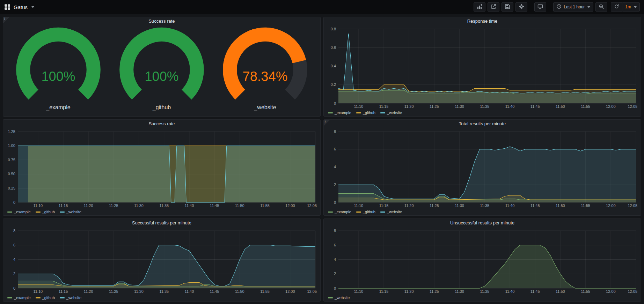  What do you see at coordinates (482, 67) in the screenshot?
I see `response-time-graph: 00.20.40.60.811:1011:1511:2011:2511:3011…` at bounding box center [482, 67].